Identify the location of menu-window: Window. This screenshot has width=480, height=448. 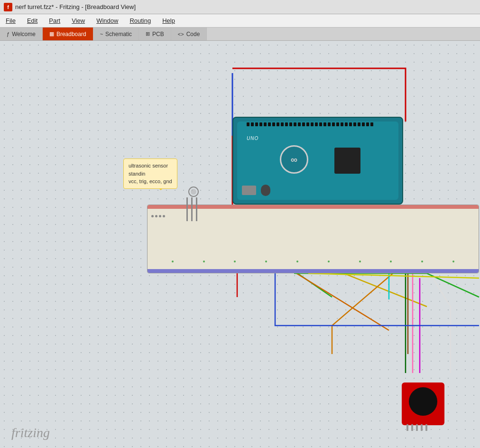
(107, 21).